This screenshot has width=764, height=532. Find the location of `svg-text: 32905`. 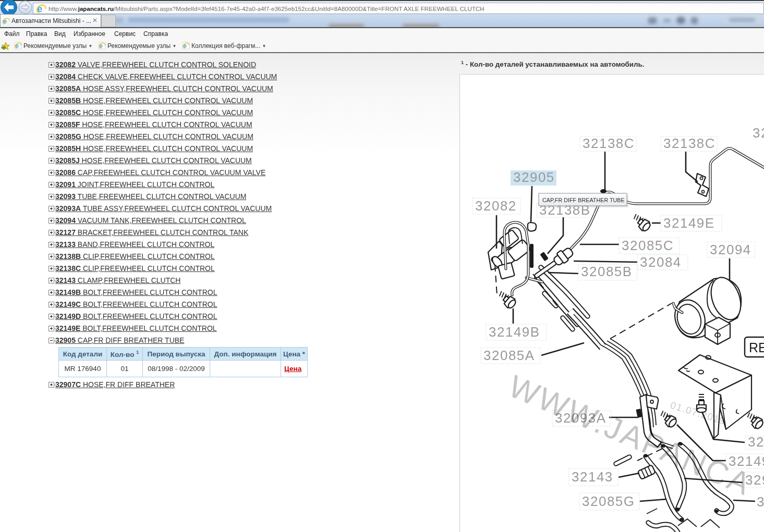

svg-text: 32905 is located at coordinates (534, 177).